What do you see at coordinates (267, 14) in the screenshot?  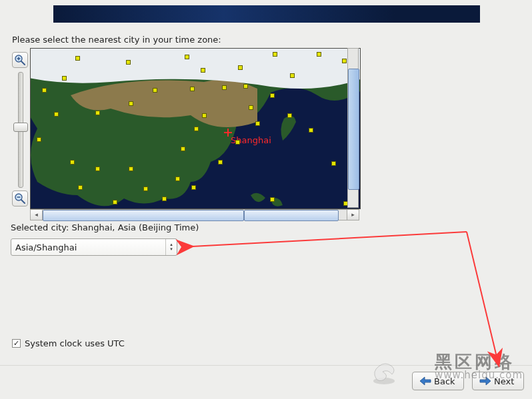 I see `header-banner` at bounding box center [267, 14].